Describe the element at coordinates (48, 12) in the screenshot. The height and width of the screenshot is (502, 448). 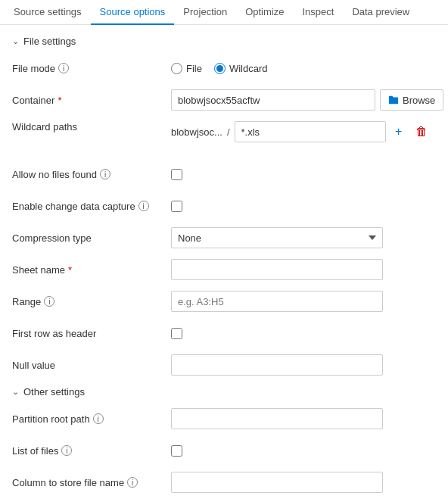
I see `tab-source-settings: Source settings` at that location.